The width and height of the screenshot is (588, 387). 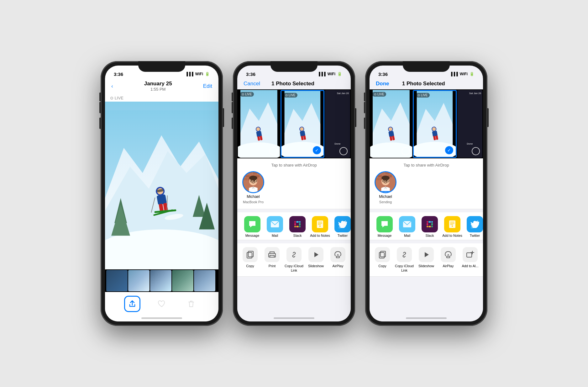 I want to click on airdrop-contact-michael-3: Michael Sending, so click(x=386, y=188).